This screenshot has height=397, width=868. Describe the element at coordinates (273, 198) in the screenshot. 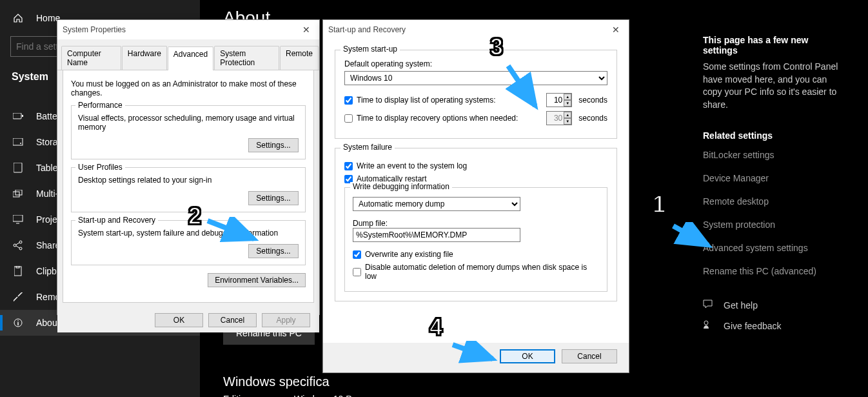

I see `profiles-settings-button: Settings...` at that location.